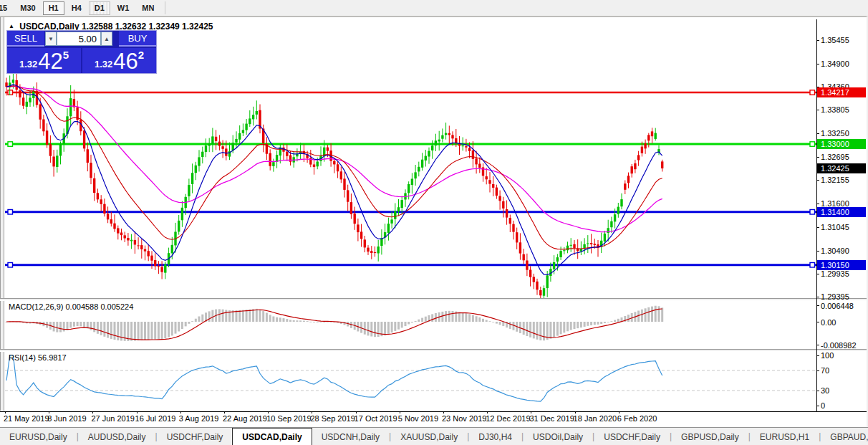 This screenshot has width=868, height=445. Describe the element at coordinates (37, 358) in the screenshot. I see `rsi-label: RSI(14) 56.9817` at that location.